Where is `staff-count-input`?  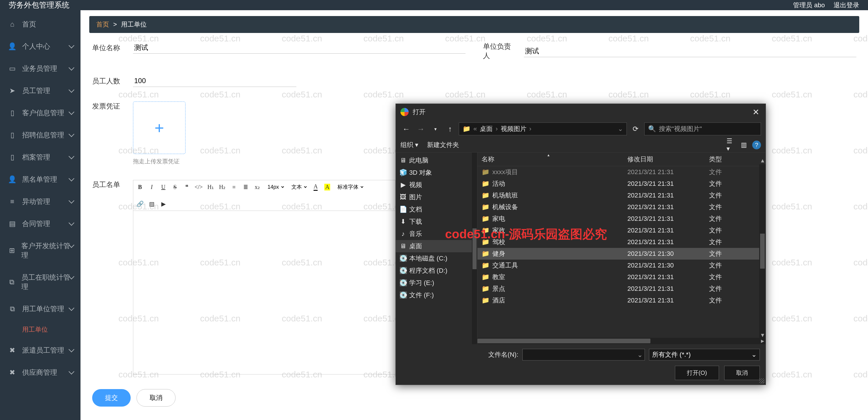
staff-count-input is located at coordinates (215, 81).